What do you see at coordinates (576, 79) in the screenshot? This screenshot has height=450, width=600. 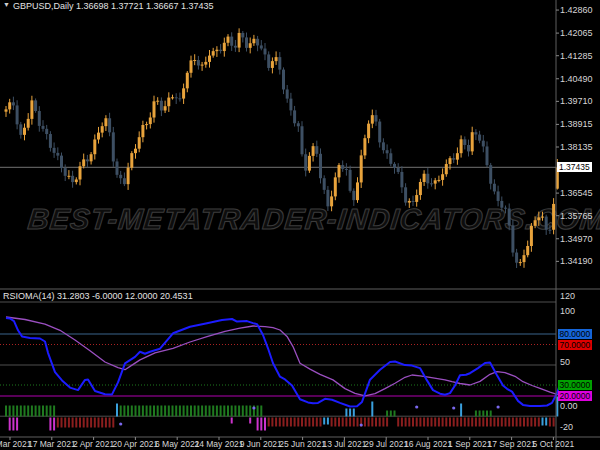 I see `price-axis-label: 1.40490` at bounding box center [576, 79].